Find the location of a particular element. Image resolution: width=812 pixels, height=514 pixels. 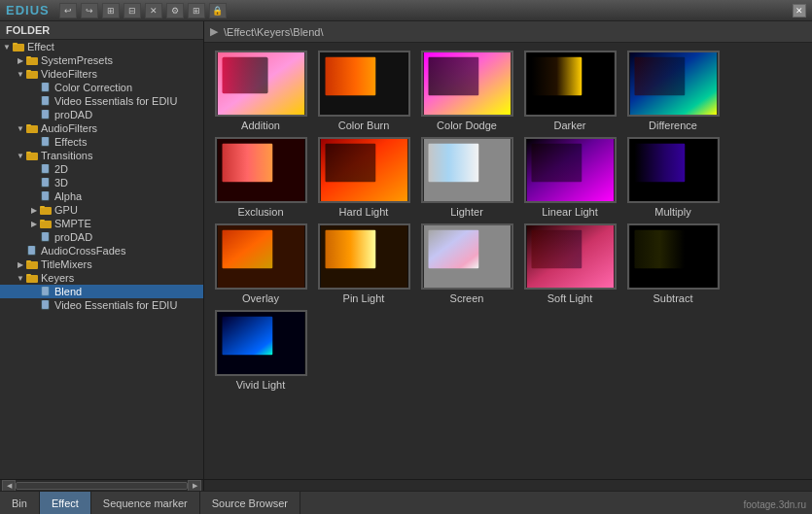

effect-label-multiply: Multiply is located at coordinates (673, 212).